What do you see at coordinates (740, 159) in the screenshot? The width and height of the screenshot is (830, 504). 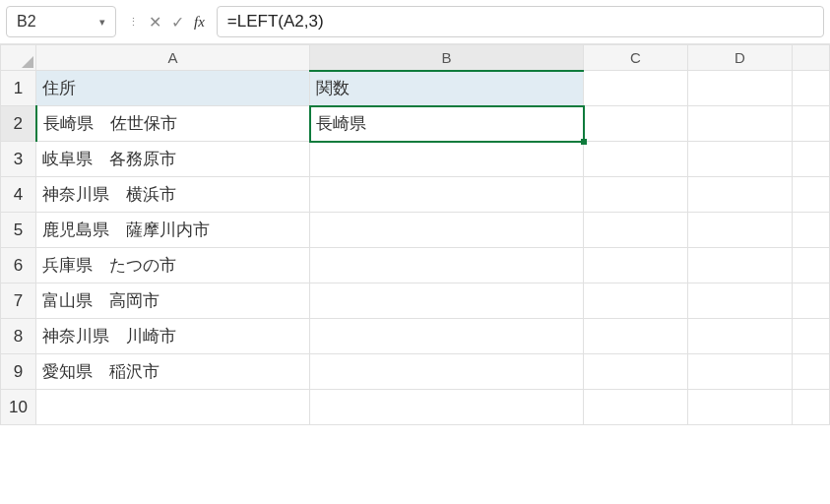 I see `cell-D3` at bounding box center [740, 159].